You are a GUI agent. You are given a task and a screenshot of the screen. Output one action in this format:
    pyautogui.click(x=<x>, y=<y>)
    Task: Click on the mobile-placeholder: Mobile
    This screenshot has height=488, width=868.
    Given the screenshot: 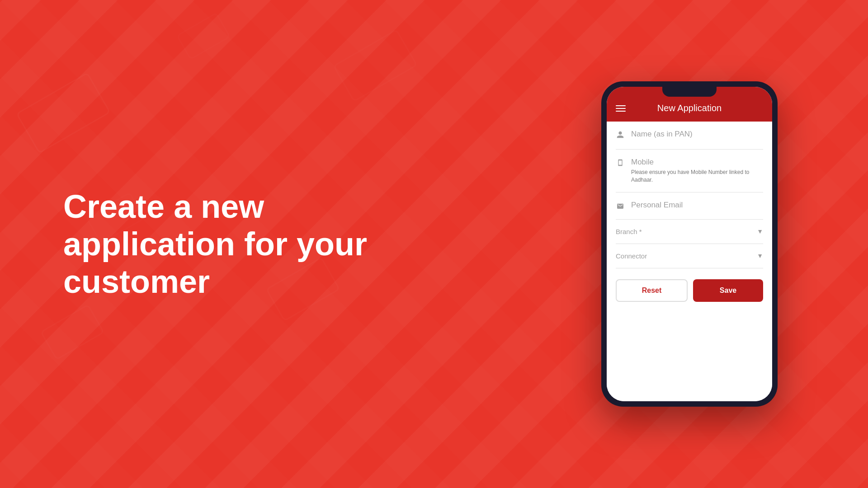 What is the action you would take?
    pyautogui.click(x=697, y=162)
    